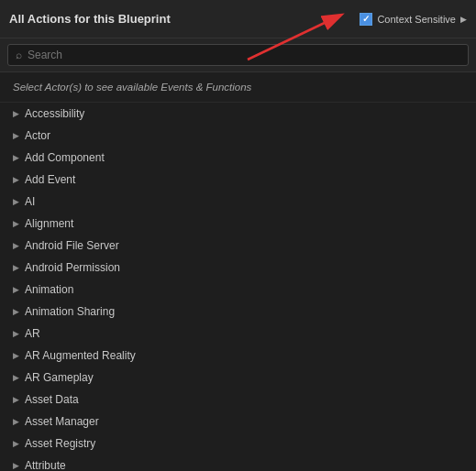 Image resolution: width=476 pixels, height=471 pixels. I want to click on list-item: ▶Android File Server, so click(238, 246).